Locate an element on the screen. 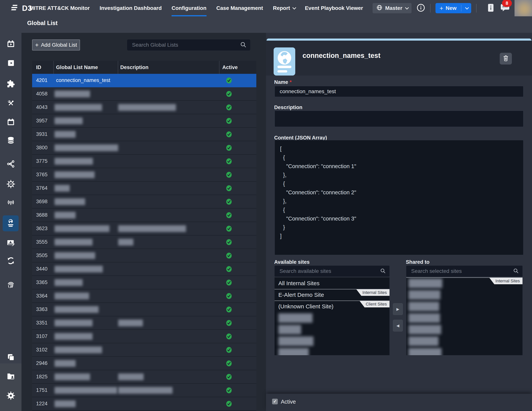 The width and height of the screenshot is (532, 411). sidebar-item-link-analysis is located at coordinates (11, 164).